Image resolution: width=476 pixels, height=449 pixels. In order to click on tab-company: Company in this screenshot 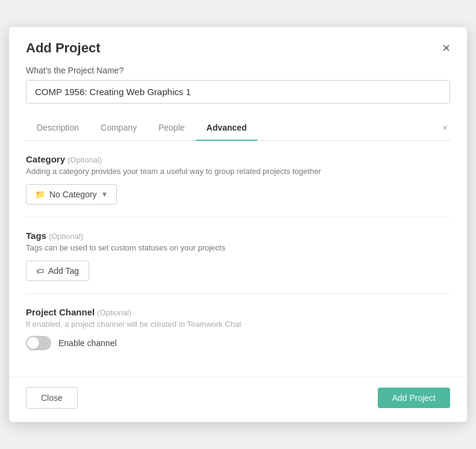, I will do `click(119, 128)`.